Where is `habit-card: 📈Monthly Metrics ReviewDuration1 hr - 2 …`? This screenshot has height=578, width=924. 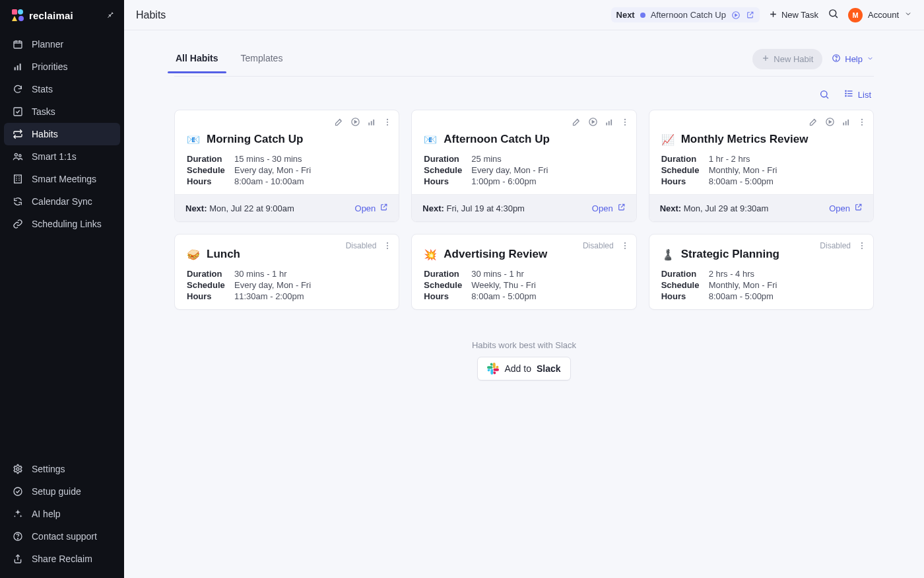
habit-card: 📈Monthly Metrics ReviewDuration1 hr - 2 … is located at coordinates (762, 166).